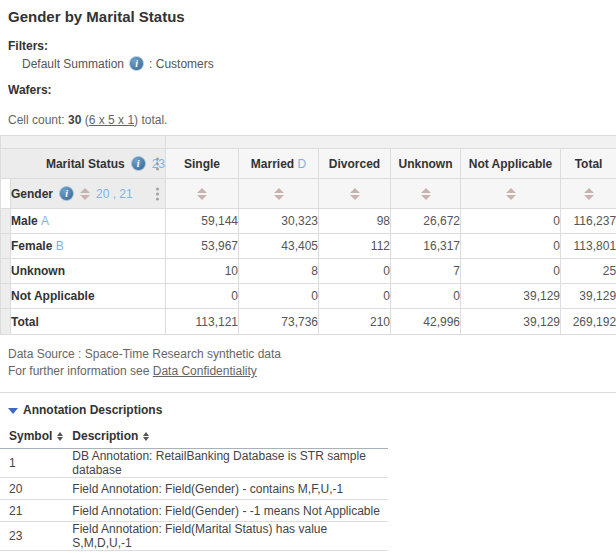 The width and height of the screenshot is (616, 553). I want to click on page-title: Gender by Marital Status, so click(312, 16).